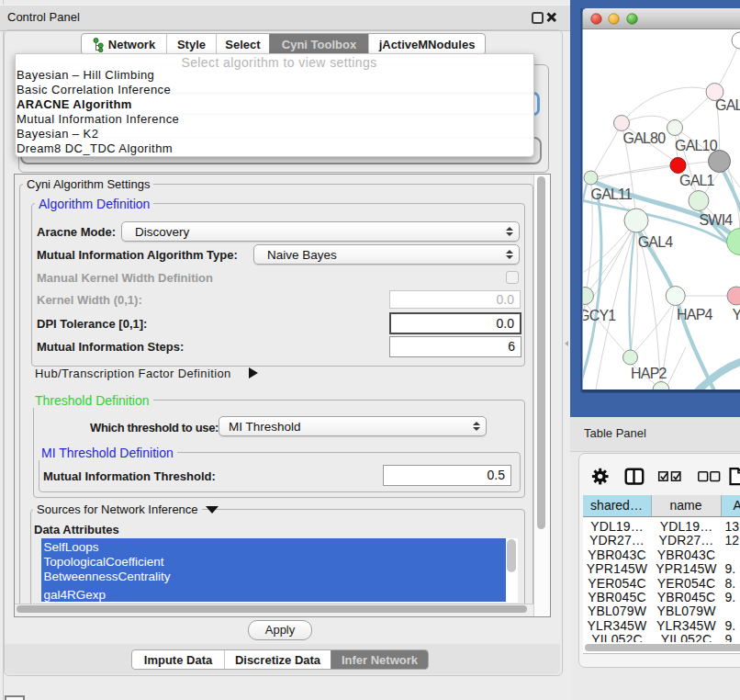  I want to click on svg-text: GAL10, so click(696, 145).